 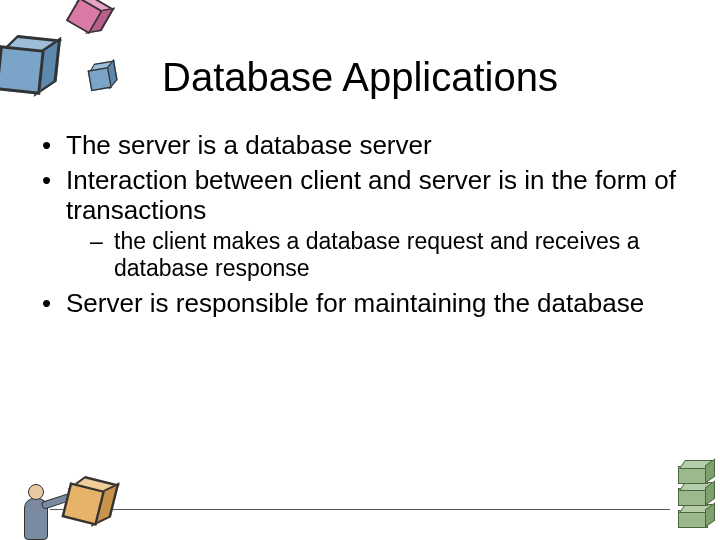 What do you see at coordinates (360, 78) in the screenshot?
I see `slide-title: Database Applications` at bounding box center [360, 78].